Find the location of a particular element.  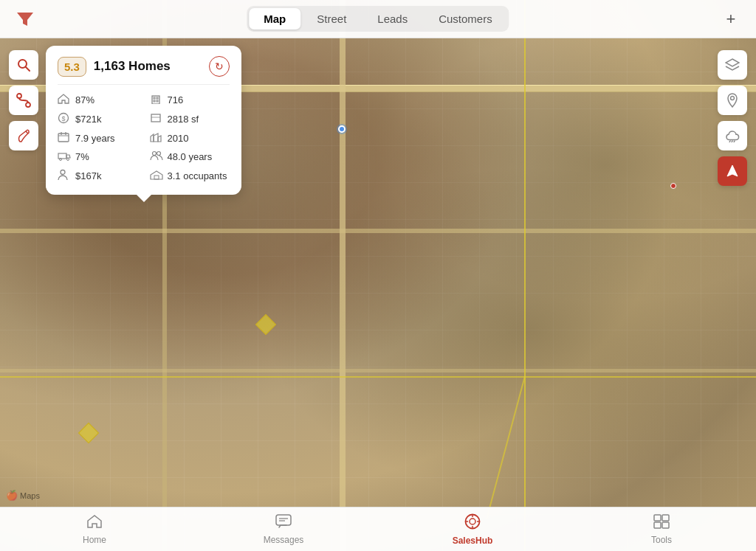

tab-tools: Tools is located at coordinates (662, 530).